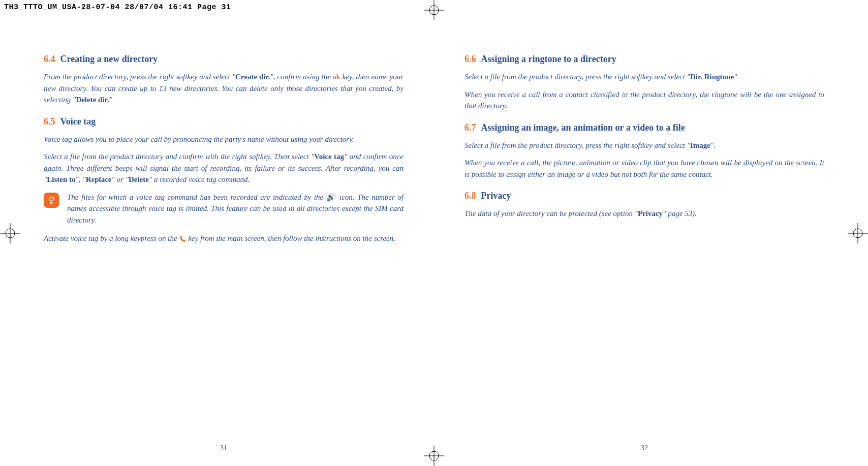  What do you see at coordinates (118, 7) in the screenshot?
I see `print-header: TH3_TTTO_UM_USA-28-07-04 28/07/04 16:41 …` at bounding box center [118, 7].